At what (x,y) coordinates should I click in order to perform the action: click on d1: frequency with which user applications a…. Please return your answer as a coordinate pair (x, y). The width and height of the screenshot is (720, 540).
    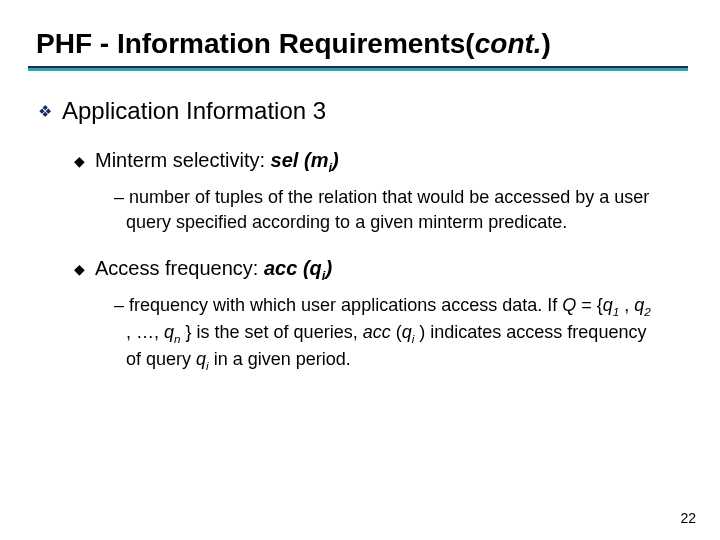
    Looking at the image, I should click on (346, 305).